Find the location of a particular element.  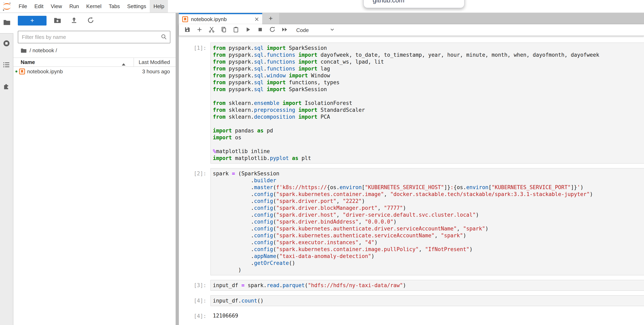

paste-icon is located at coordinates (236, 30).